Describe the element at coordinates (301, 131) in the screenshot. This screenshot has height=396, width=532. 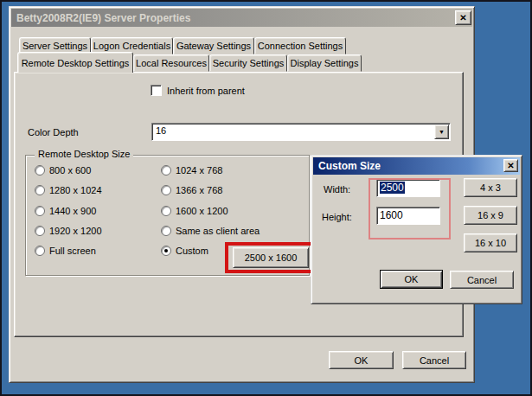
I see `color-depth-combobox: 16 ▼` at that location.